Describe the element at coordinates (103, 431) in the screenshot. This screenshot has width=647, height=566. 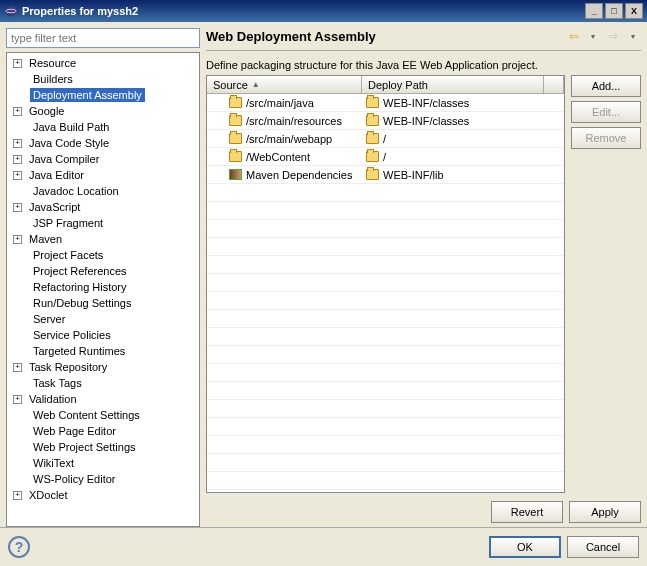
I see `tree-item: Web Page Editor` at that location.